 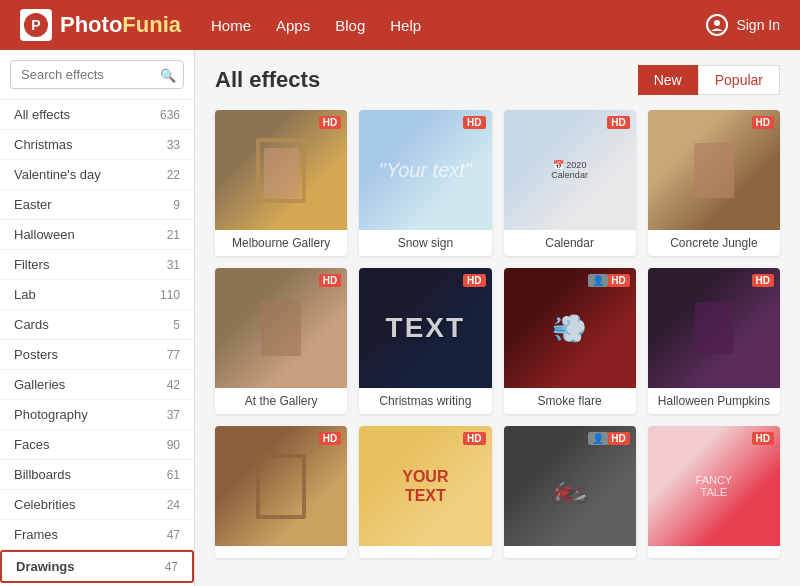 I want to click on sidebar-item-faces: Faces 90, so click(x=97, y=445).